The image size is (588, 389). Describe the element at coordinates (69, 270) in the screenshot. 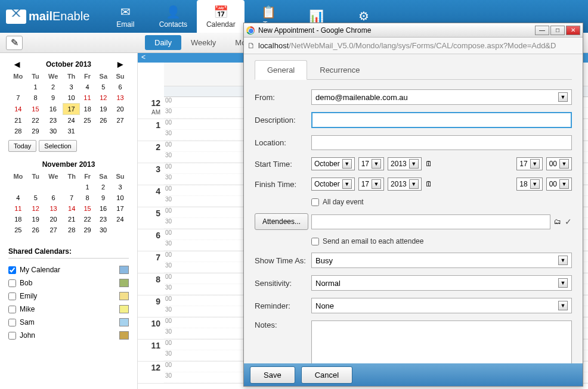

I see `shared-calendar-item: My Calendar` at that location.